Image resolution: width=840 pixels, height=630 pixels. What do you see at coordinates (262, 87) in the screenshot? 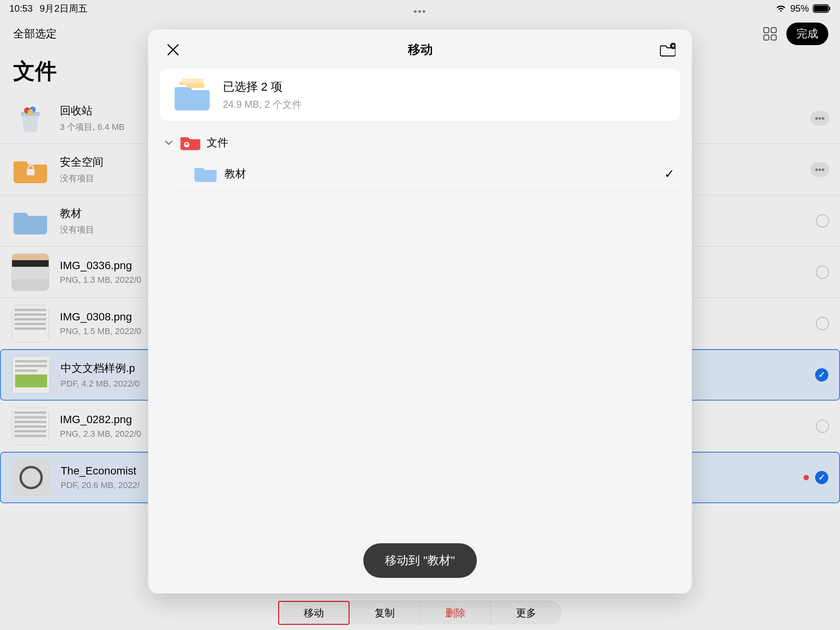
I see `selection-title: 已选择 2 项` at bounding box center [262, 87].